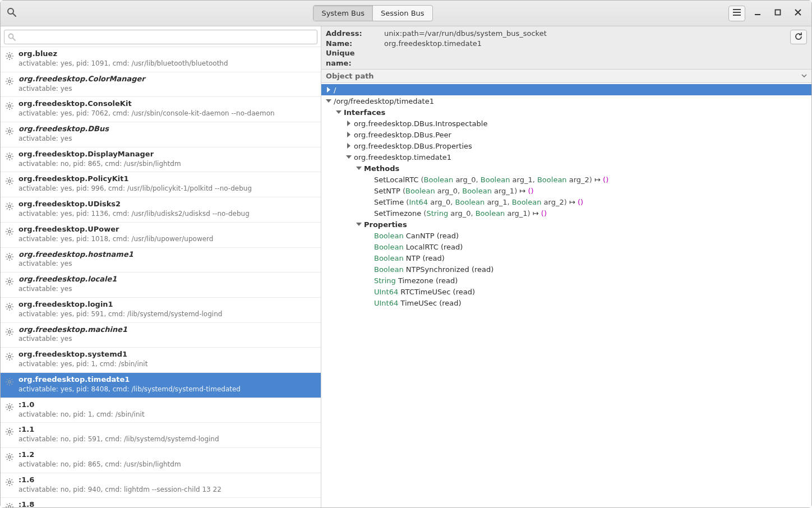 The width and height of the screenshot is (812, 508). What do you see at coordinates (160, 135) in the screenshot?
I see `bus-name-item: org.freedesktop.DBusactivatable: yes` at bounding box center [160, 135].